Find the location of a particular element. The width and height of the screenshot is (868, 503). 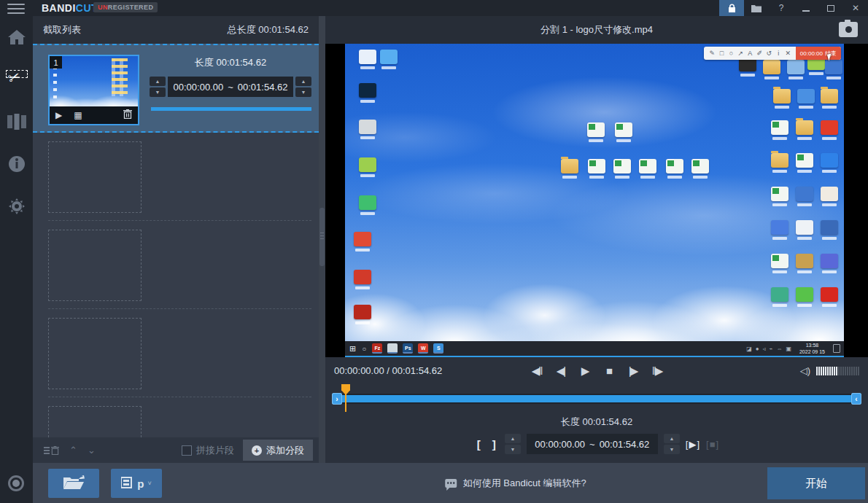

tray-icon: ⇔ is located at coordinates (779, 348).